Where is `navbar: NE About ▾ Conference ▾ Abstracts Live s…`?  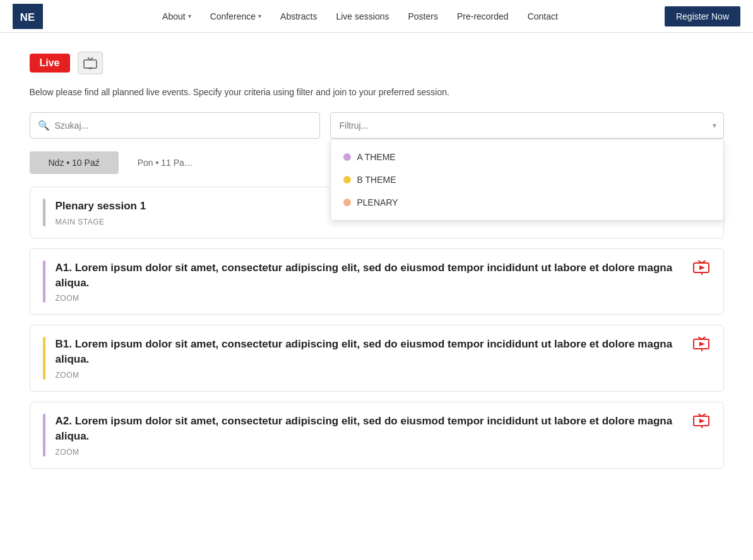 navbar: NE About ▾ Conference ▾ Abstracts Live s… is located at coordinates (376, 16).